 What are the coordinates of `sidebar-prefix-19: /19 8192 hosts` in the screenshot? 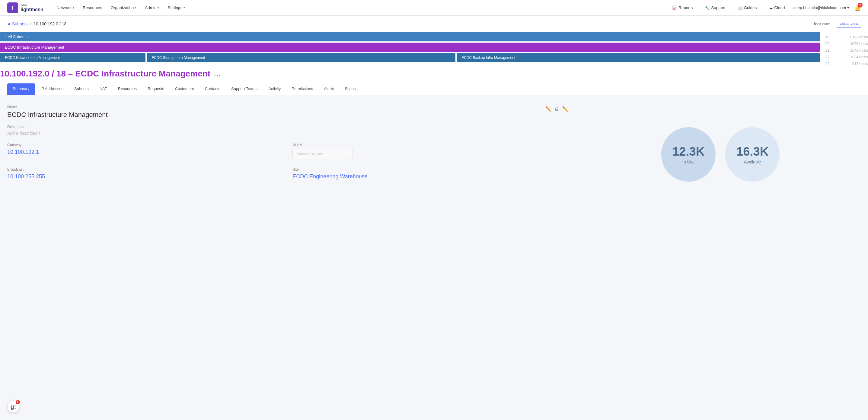 It's located at (846, 37).